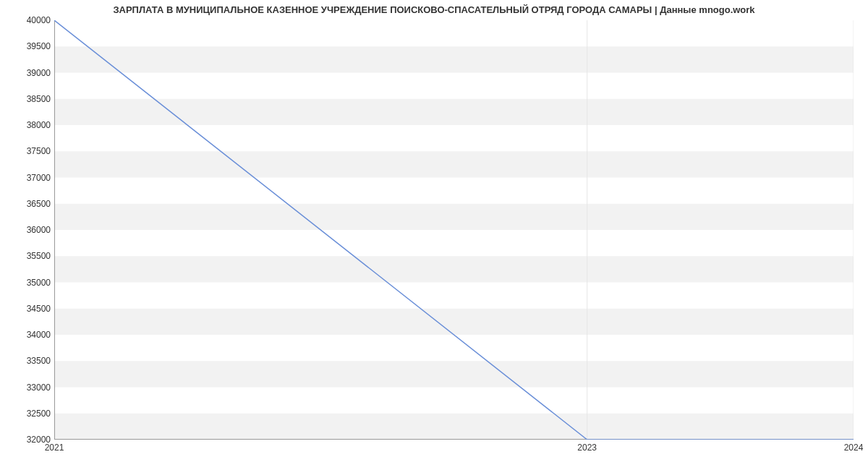 This screenshot has height=470, width=868. What do you see at coordinates (29, 151) in the screenshot?
I see `y-tick-label: 37500` at bounding box center [29, 151].